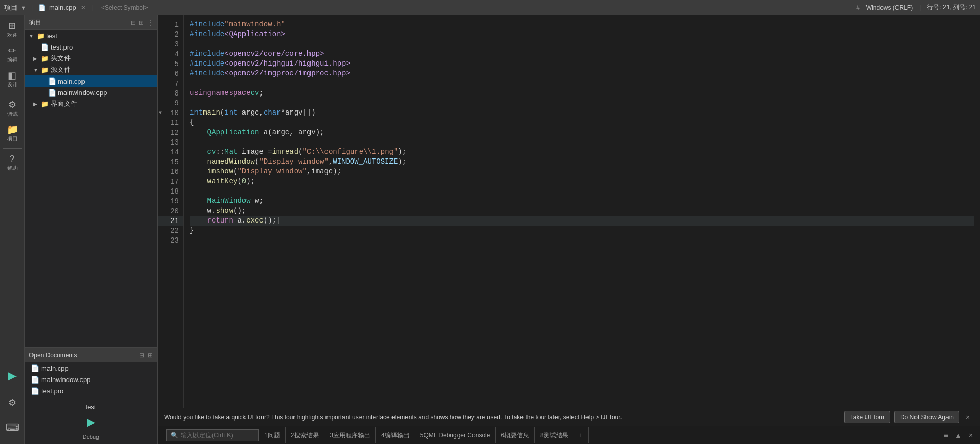  Describe the element at coordinates (352, 436) in the screenshot. I see `bottom-tab-label-3: 应用程序输出` at that location.